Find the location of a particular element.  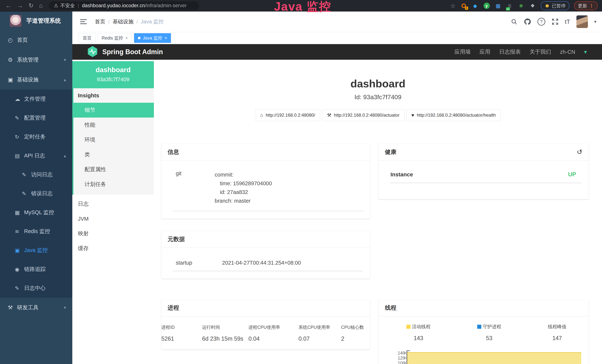

row-divider is located at coordinates (486, 183).